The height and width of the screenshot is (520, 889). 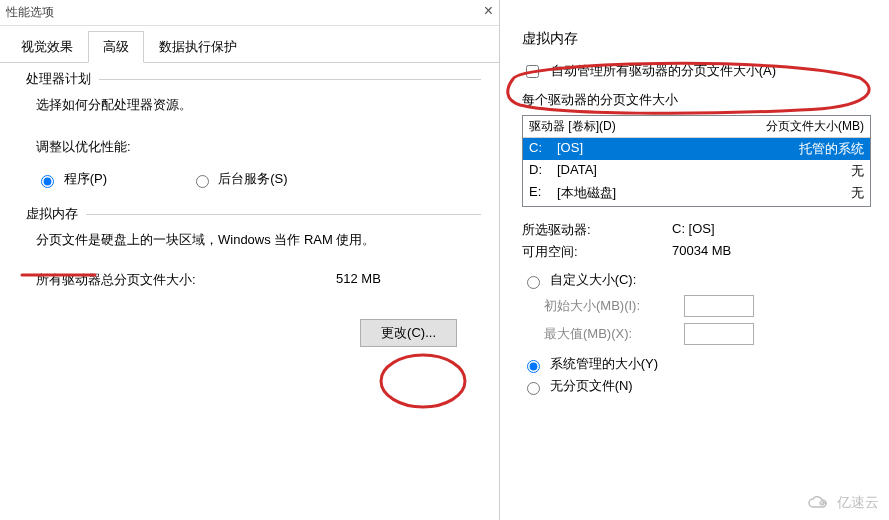 What do you see at coordinates (804, 126) in the screenshot?
I see `col-size: 分页文件大小(MB)` at bounding box center [804, 126].